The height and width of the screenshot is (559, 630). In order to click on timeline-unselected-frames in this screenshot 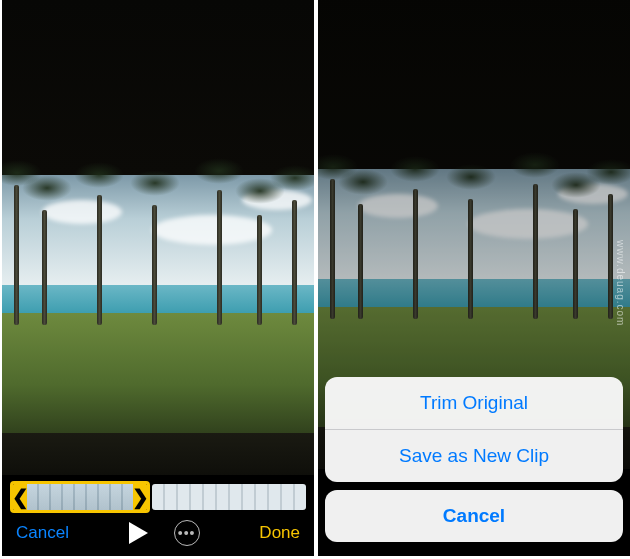, I will do `click(229, 497)`.